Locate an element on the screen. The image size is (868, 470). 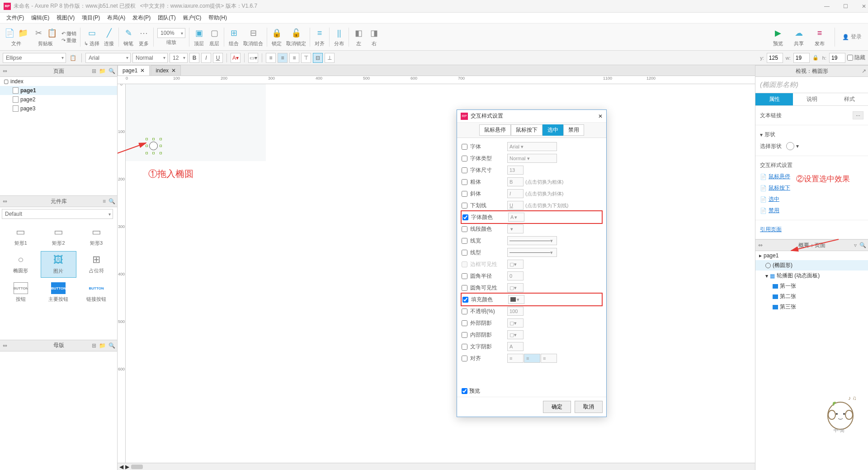
valign-mid: ⊟ is located at coordinates (318, 58).